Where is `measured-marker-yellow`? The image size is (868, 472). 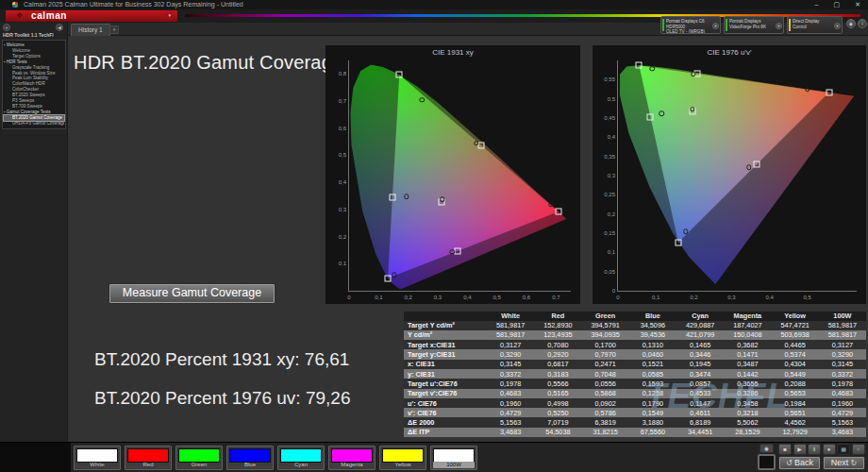
measured-marker-yellow is located at coordinates (693, 74).